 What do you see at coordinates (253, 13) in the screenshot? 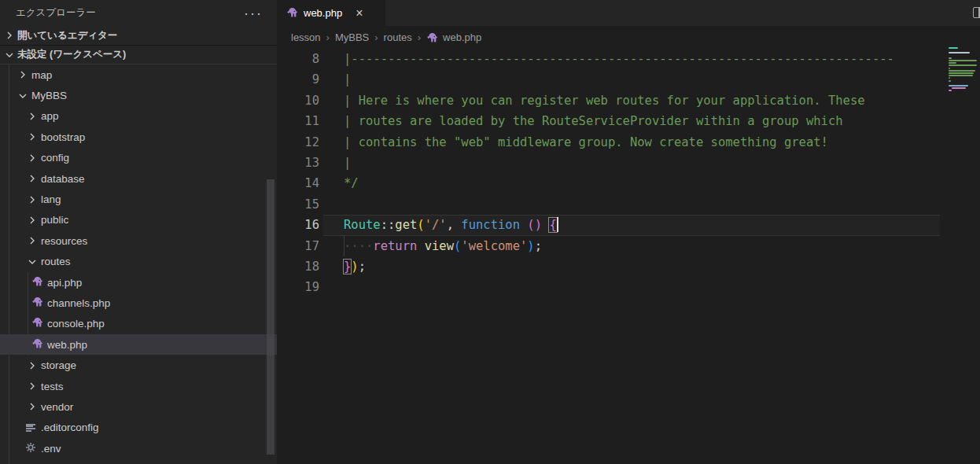
I see `more-actions-icon: ···` at bounding box center [253, 13].